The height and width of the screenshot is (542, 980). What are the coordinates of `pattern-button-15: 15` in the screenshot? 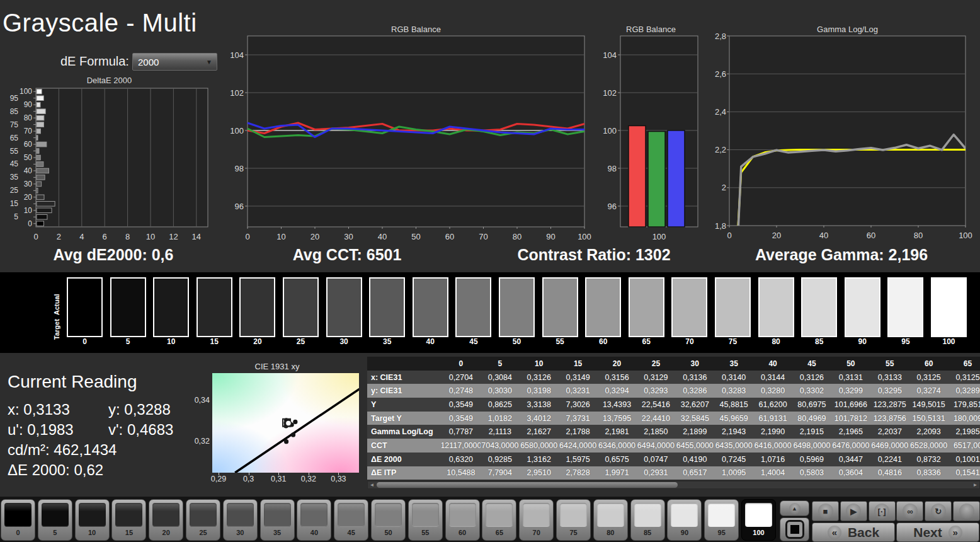 It's located at (128, 520).